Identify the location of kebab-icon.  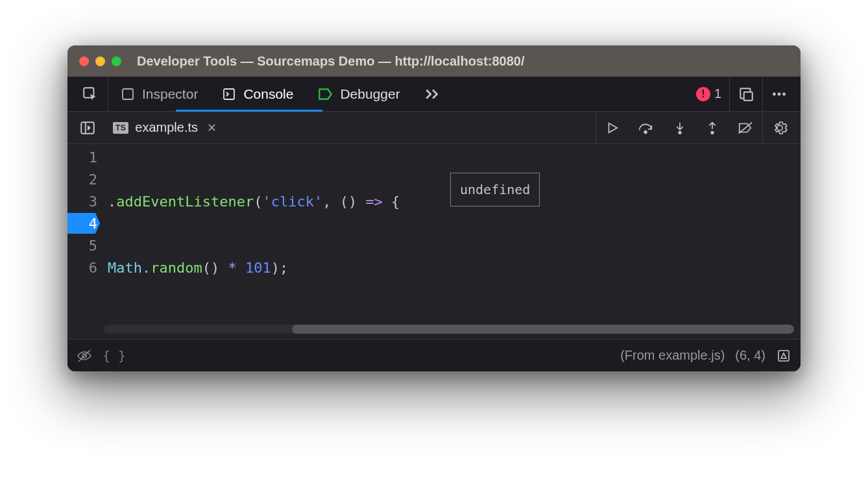
(779, 94).